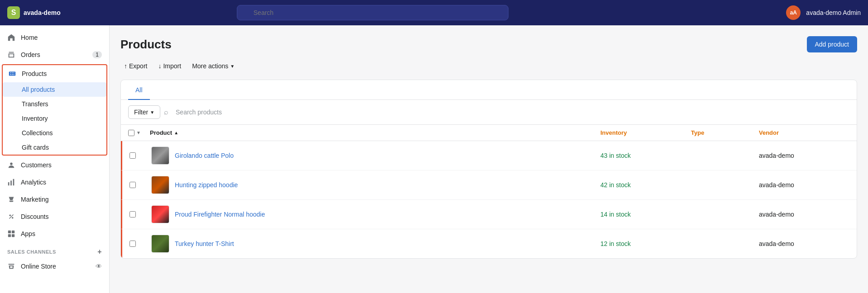 This screenshot has height=293, width=868. Describe the element at coordinates (434, 13) in the screenshot. I see `top-navigation: S avada-demo ⌕ aA avada-demo Admin` at that location.